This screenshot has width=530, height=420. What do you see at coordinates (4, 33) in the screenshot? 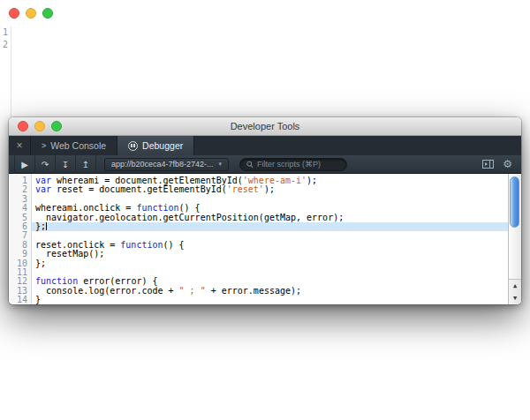
I see `line-number: 1` at bounding box center [4, 33].